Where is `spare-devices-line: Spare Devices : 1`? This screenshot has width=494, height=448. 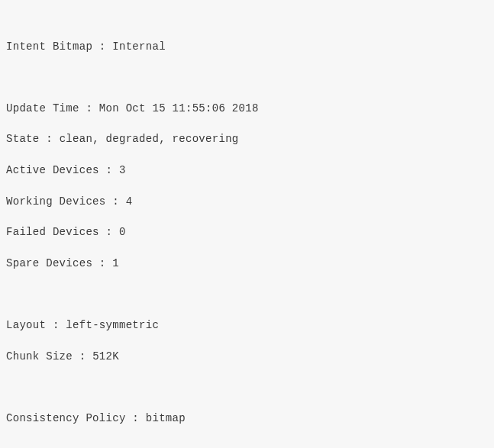
spare-devices-line: Spare Devices : 1 is located at coordinates (247, 263).